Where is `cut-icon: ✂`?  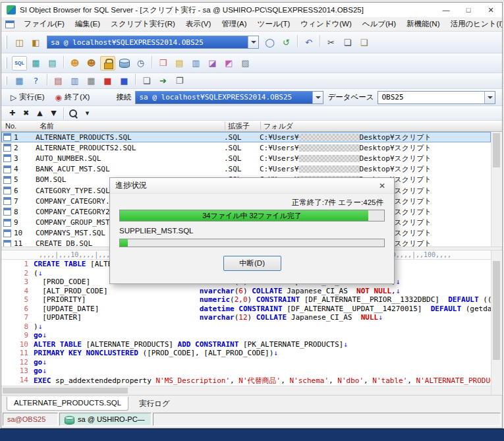
cut-icon: ✂ is located at coordinates (331, 42).